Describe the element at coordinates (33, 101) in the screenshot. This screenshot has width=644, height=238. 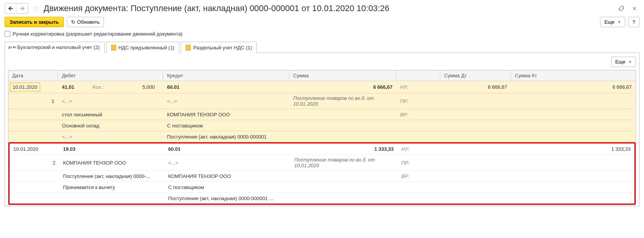
I see `row-number: 1` at that location.